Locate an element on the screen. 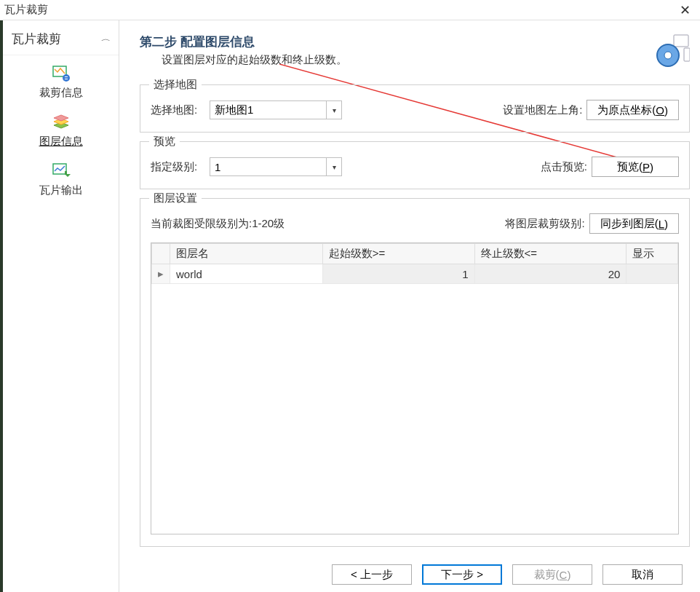 This screenshot has height=592, width=700. legend-layer: 图层设置 is located at coordinates (175, 198).